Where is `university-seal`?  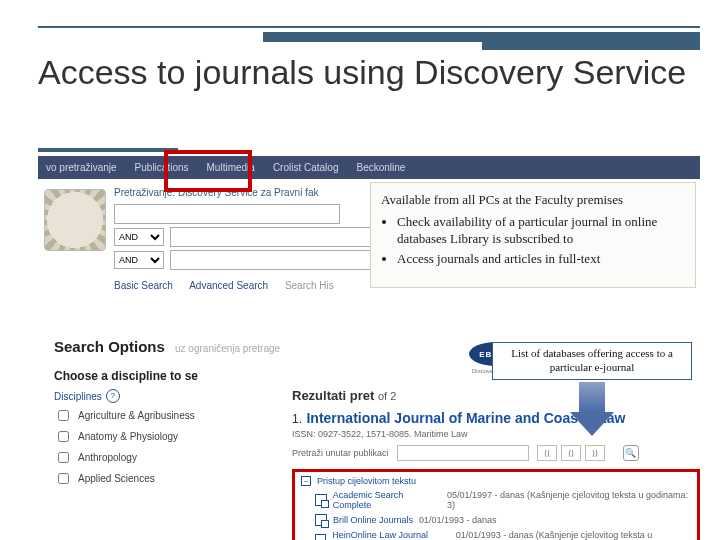
university-seal is located at coordinates (75, 220).